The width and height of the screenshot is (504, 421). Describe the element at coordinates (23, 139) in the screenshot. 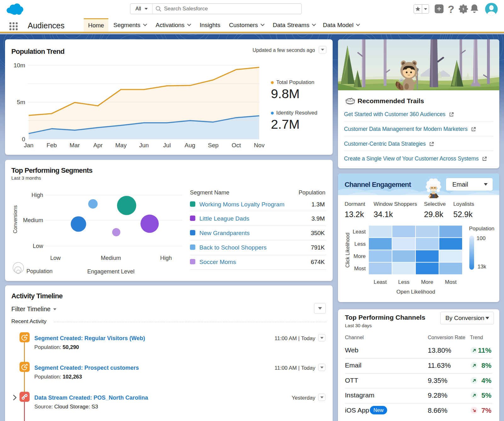

I see `svg-text: 0` at that location.